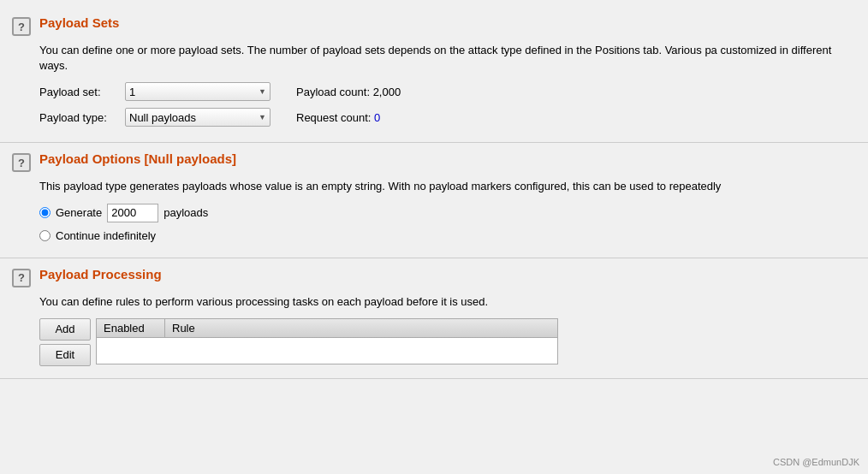 This screenshot has height=474, width=868. Describe the element at coordinates (327, 341) in the screenshot. I see `processing-table: Enabled Rule` at that location.